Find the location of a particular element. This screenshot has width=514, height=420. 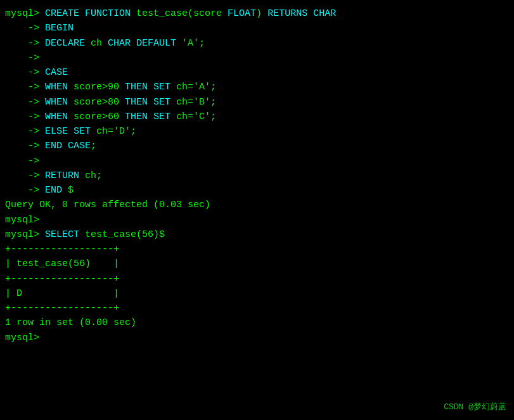

watermark: CSDN @梦幻蔚蓝 is located at coordinates (475, 407).